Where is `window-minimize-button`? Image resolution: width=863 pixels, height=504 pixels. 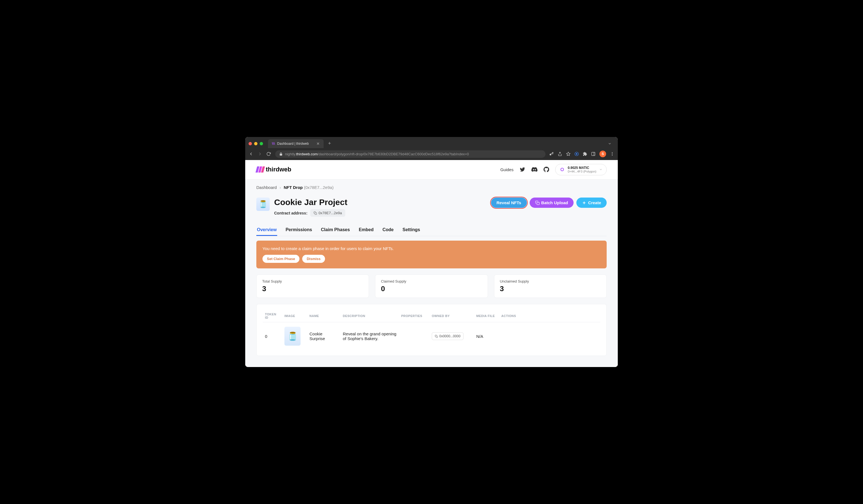 window-minimize-button is located at coordinates (256, 144).